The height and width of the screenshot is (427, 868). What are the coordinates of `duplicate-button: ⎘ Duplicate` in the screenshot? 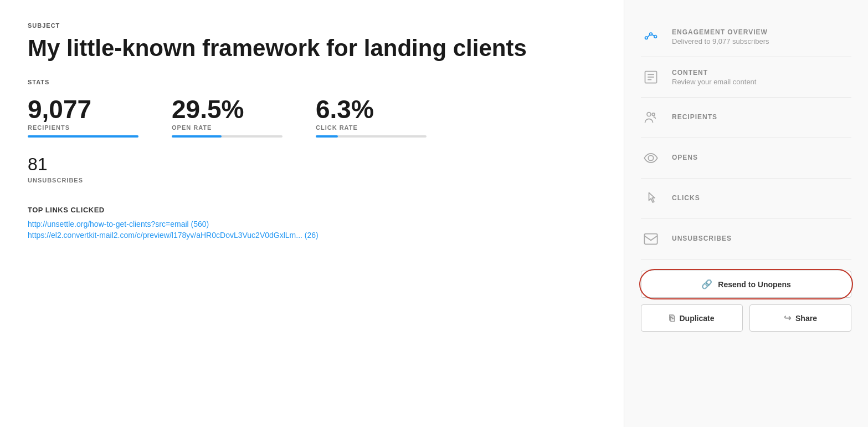 It's located at (692, 318).